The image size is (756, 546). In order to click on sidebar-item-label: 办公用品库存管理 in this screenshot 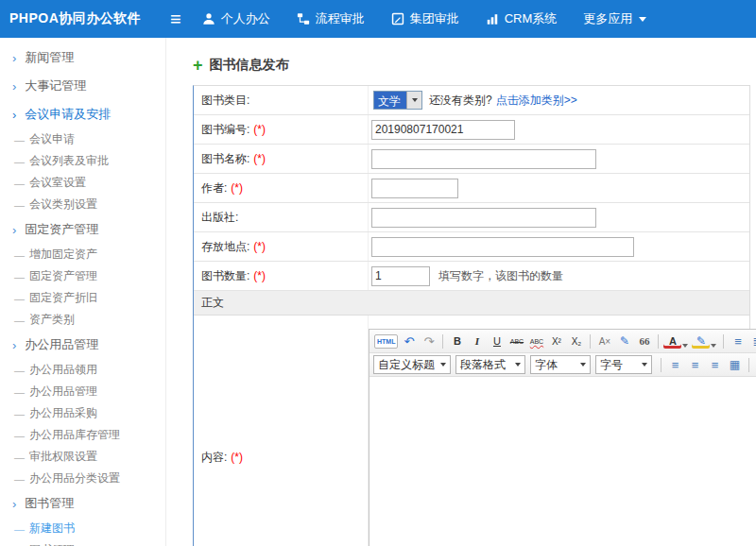, I will do `click(75, 435)`.